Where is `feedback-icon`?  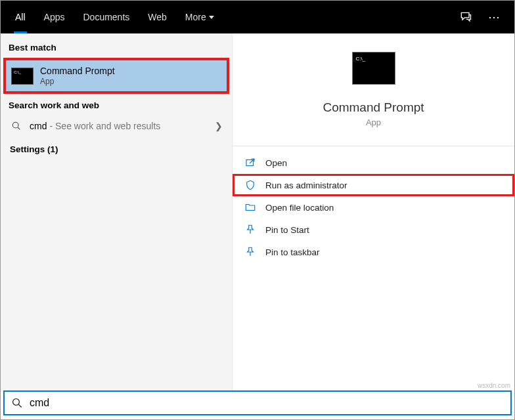
feedback-icon is located at coordinates (466, 17).